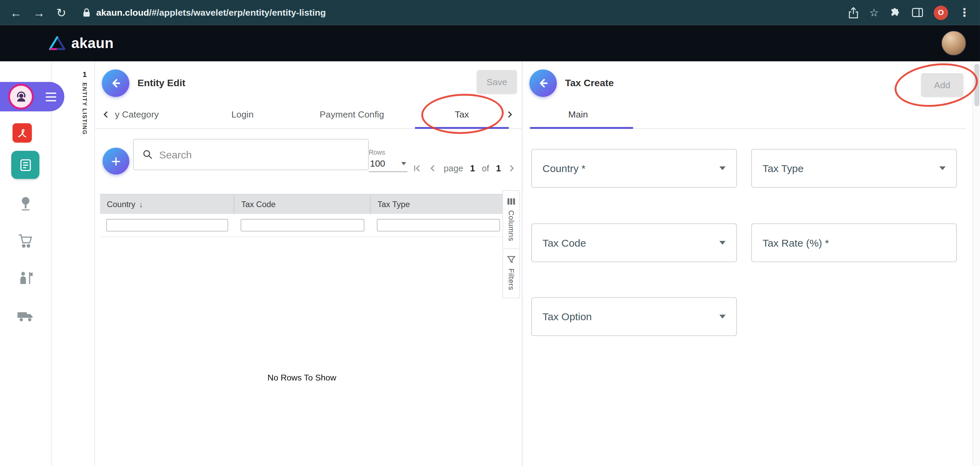  What do you see at coordinates (941, 13) in the screenshot?
I see `browser-profile-avatar: O` at bounding box center [941, 13].